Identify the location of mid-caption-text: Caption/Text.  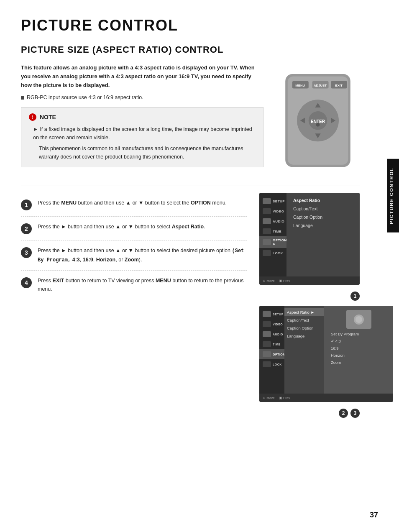
(304, 320).